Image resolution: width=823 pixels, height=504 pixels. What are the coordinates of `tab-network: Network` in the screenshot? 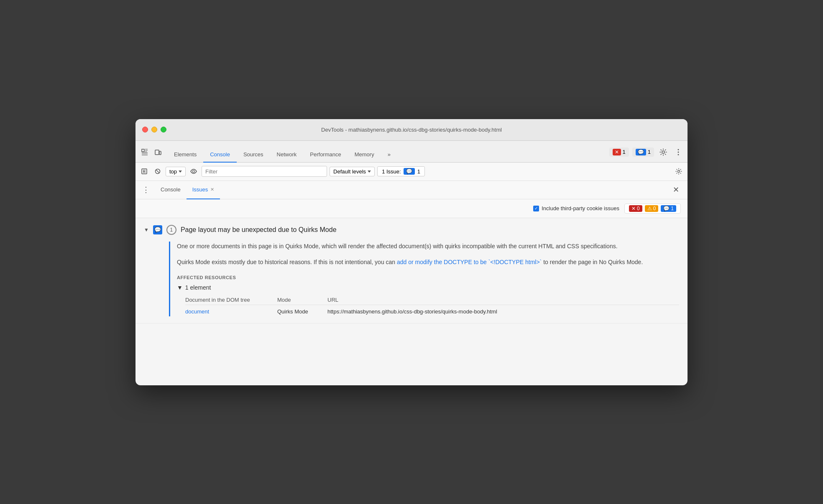 It's located at (287, 155).